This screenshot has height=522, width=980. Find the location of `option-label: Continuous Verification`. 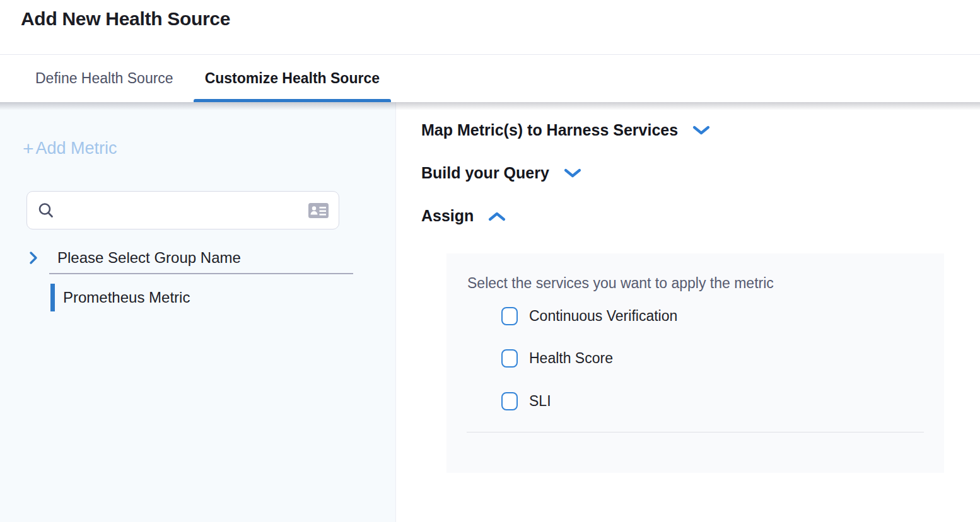

option-label: Continuous Verification is located at coordinates (603, 316).